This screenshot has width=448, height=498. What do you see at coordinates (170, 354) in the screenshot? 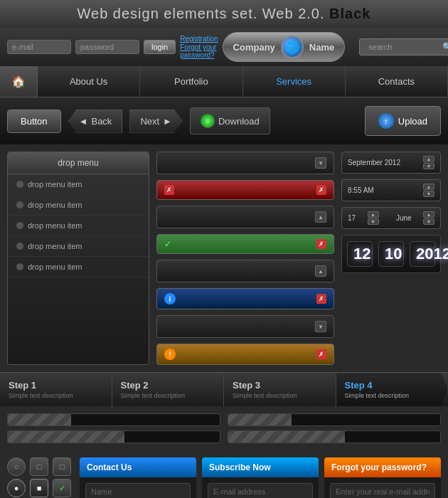
I see `warn-icon: !` at bounding box center [170, 354].